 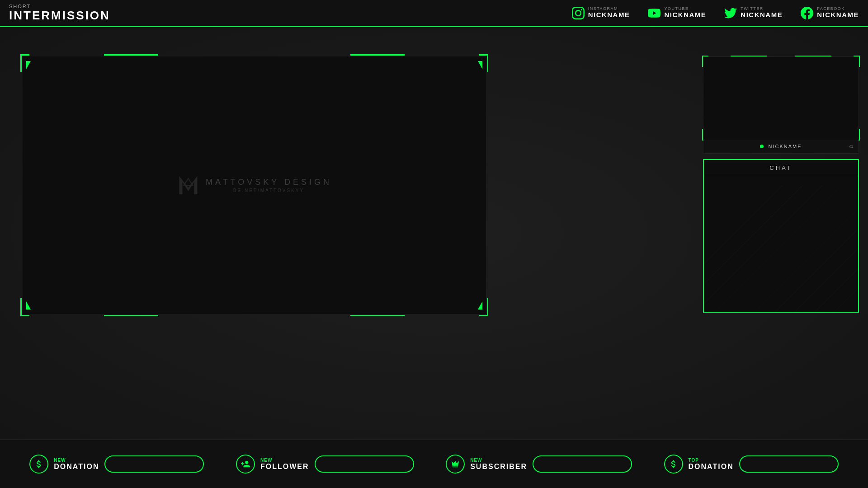 What do you see at coordinates (749, 56) in the screenshot?
I see `webcam-edge-top-left` at bounding box center [749, 56].